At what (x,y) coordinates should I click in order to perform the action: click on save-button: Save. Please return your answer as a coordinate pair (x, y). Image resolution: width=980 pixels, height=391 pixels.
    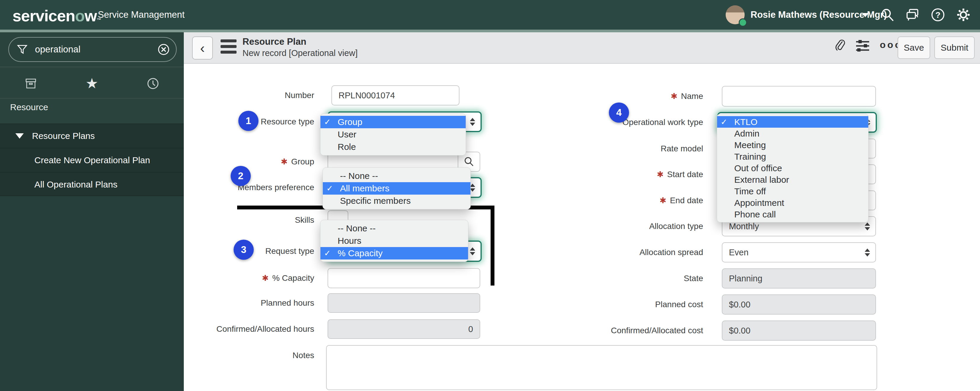
    Looking at the image, I should click on (914, 48).